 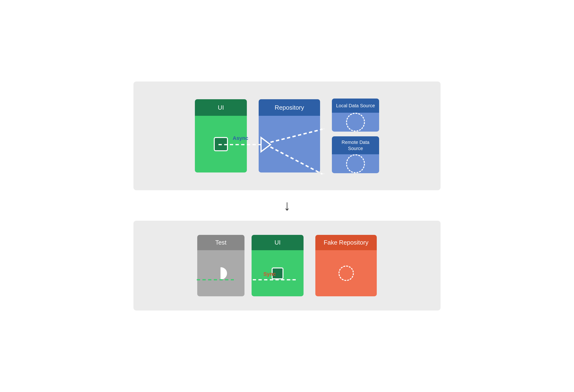 What do you see at coordinates (221, 243) in the screenshot?
I see `test-label: Test` at bounding box center [221, 243].